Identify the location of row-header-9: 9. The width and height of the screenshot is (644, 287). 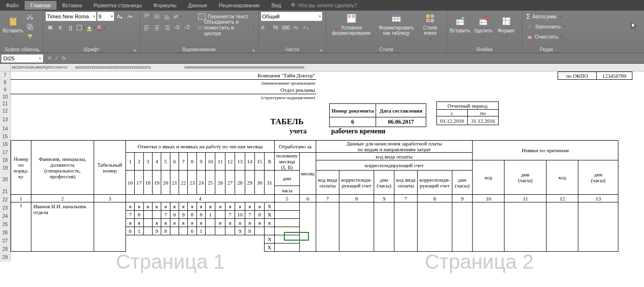
(5, 90).